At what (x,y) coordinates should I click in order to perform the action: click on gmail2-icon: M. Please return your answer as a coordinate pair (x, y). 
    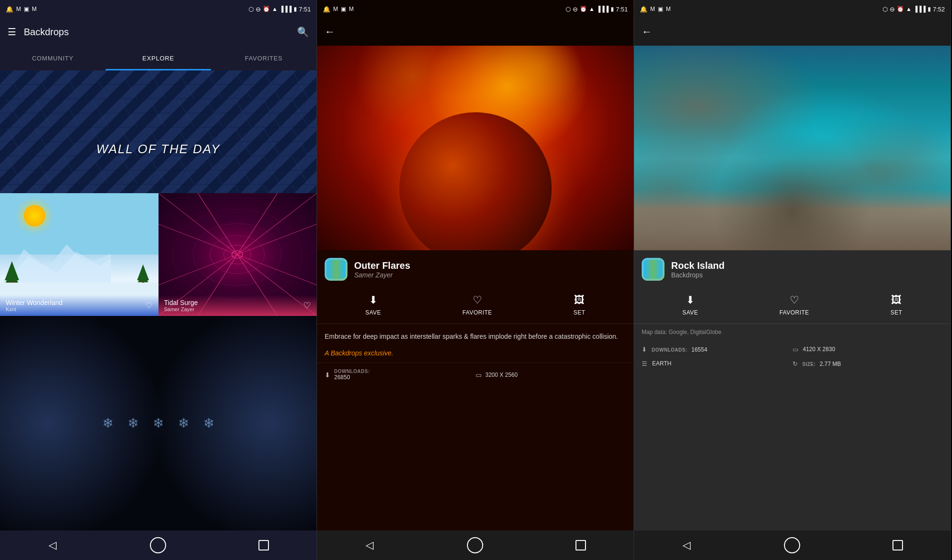
    Looking at the image, I should click on (34, 9).